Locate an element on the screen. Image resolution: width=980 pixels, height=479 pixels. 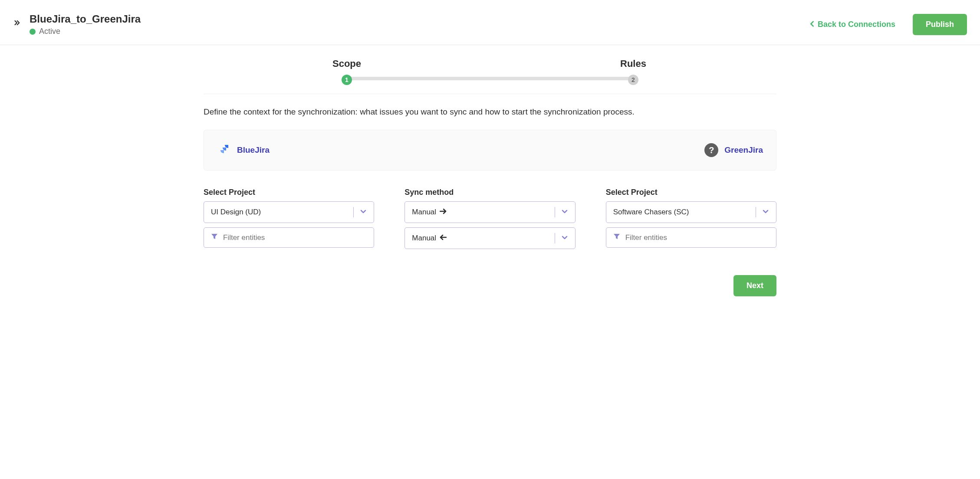
step-scope: Scope 1 is located at coordinates (347, 72).